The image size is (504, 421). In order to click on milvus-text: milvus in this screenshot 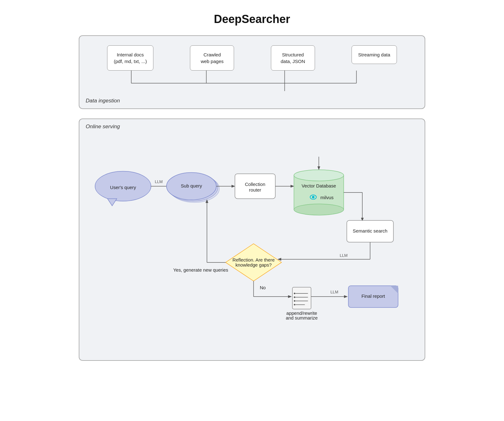, I will do `click(327, 198)`.